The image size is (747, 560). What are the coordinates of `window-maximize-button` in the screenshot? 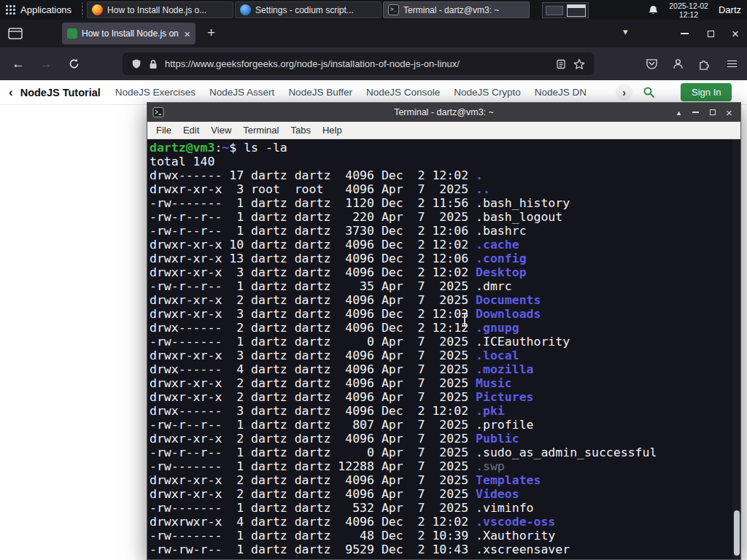 It's located at (711, 34).